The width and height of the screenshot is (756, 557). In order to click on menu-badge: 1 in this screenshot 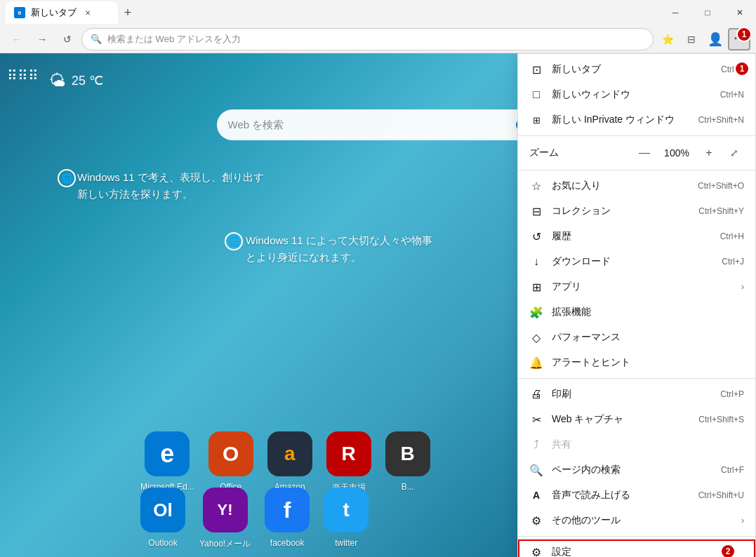, I will do `click(744, 34)`.